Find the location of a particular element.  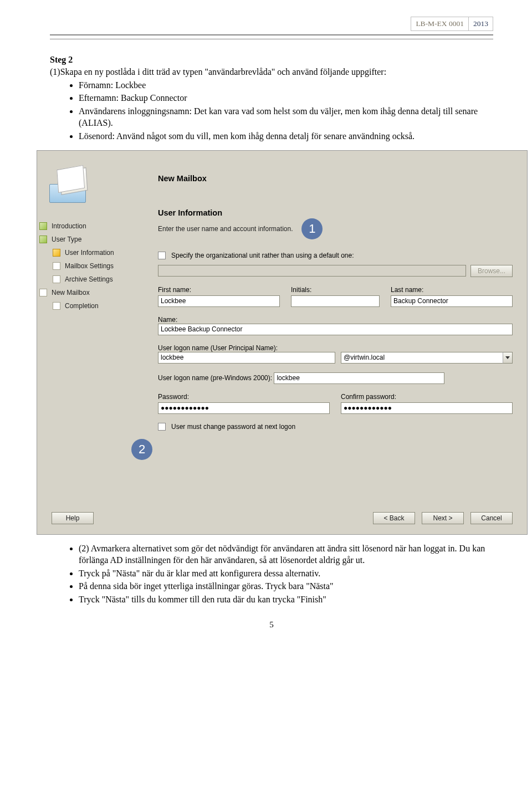

last-name-input is located at coordinates (452, 301).